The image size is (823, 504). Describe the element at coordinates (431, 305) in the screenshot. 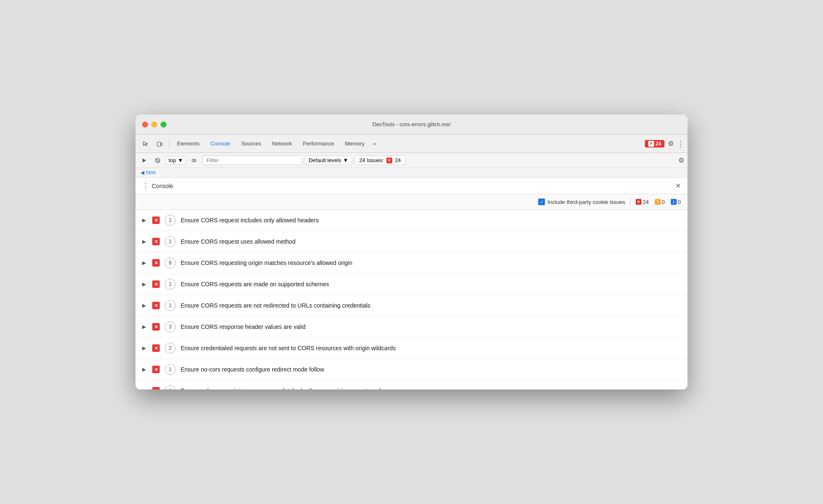

I see `issue-text: Ensure CORS requests are not redirected …` at that location.